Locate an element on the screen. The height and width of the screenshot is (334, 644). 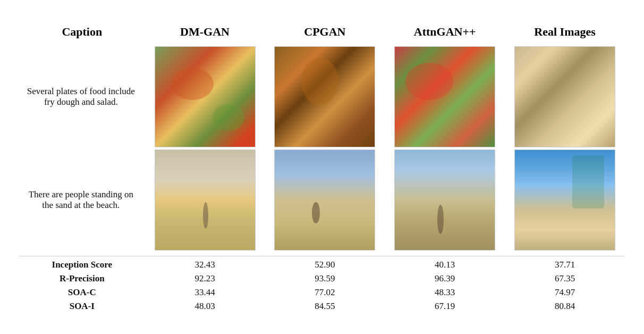
metric-label-0: Inception Score is located at coordinates (82, 264).